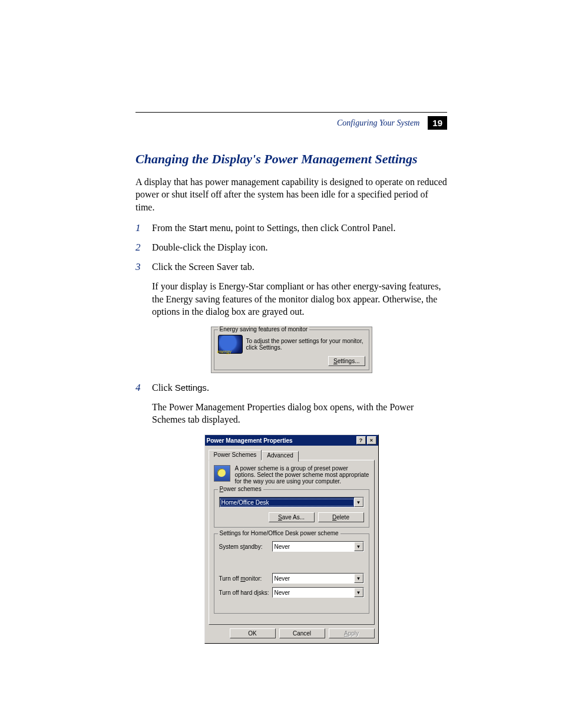  I want to click on groupbox: Energy saving features of monitor To adj…, so click(292, 350).